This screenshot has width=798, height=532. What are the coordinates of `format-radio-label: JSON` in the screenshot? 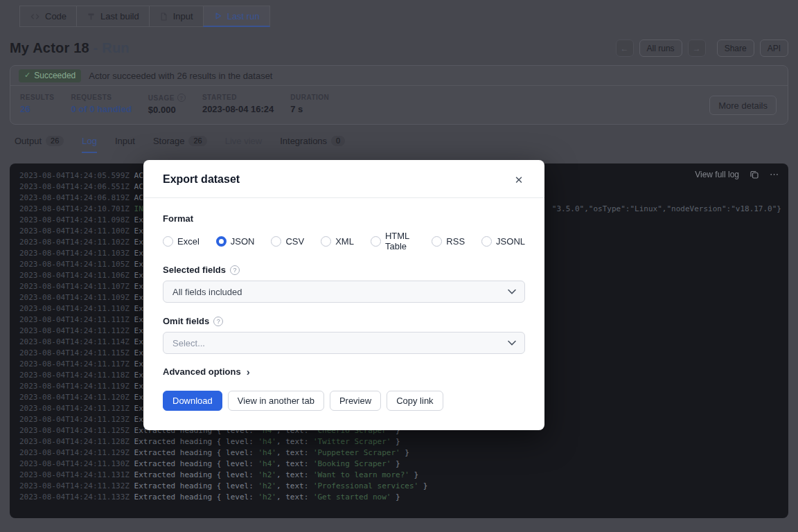 It's located at (242, 241).